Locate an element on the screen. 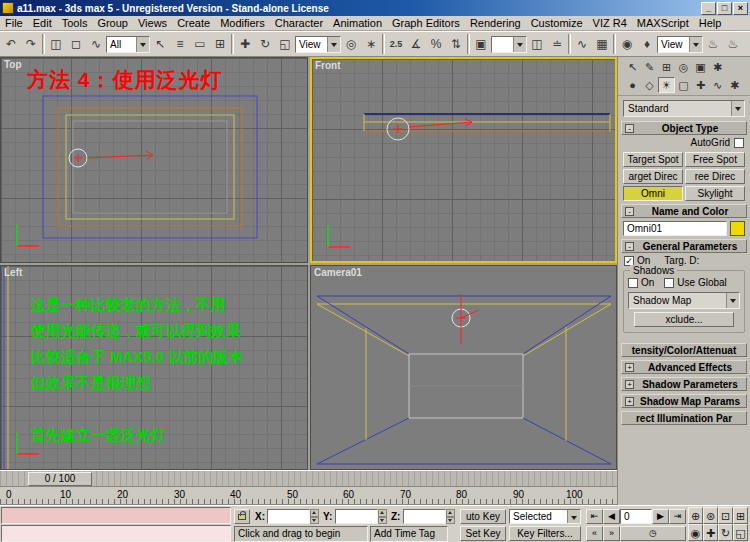 The height and width of the screenshot is (542, 750). snap-toggle-icon: 2.5 is located at coordinates (396, 44).